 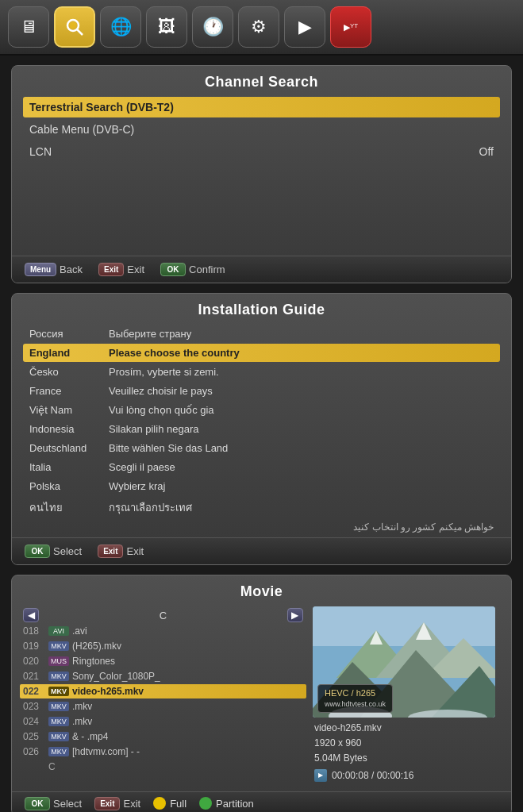 I want to click on toolbar-gear-icon: ⚙, so click(x=259, y=27).